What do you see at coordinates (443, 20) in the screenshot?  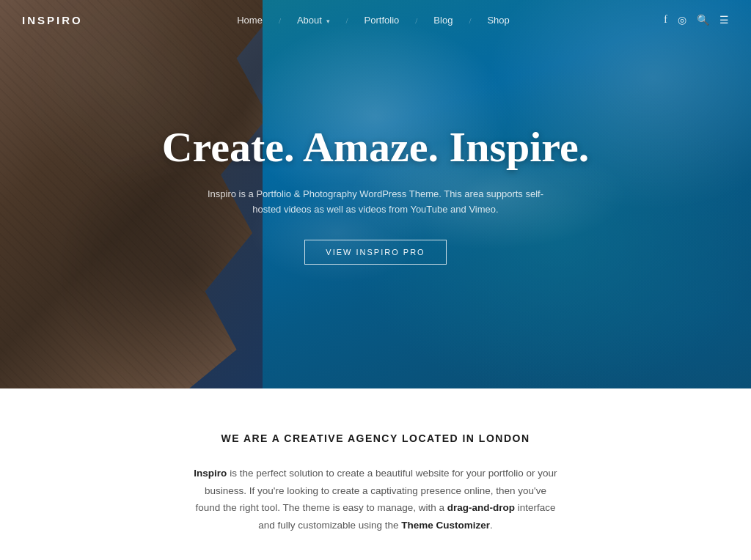 I see `nav-item-blog: Blog` at bounding box center [443, 20].